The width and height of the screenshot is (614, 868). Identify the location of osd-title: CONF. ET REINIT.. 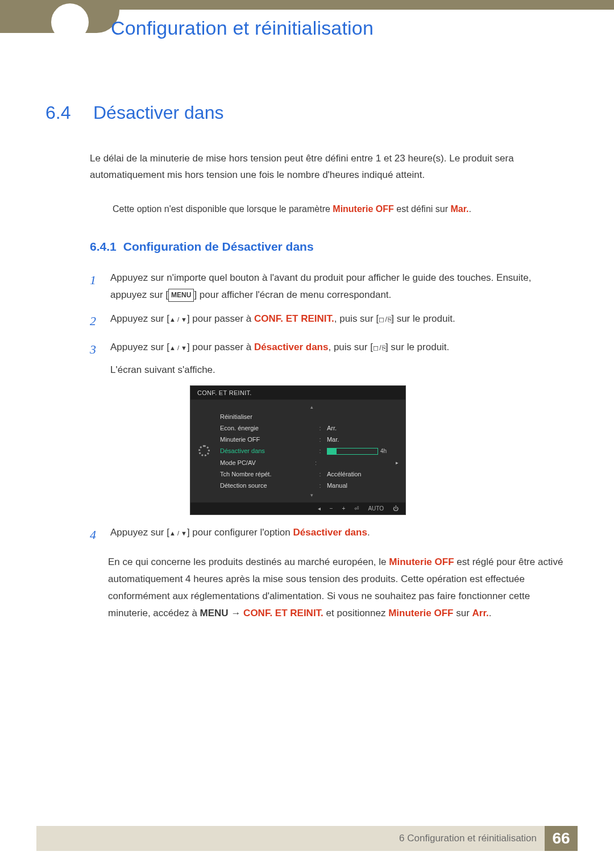
(298, 393).